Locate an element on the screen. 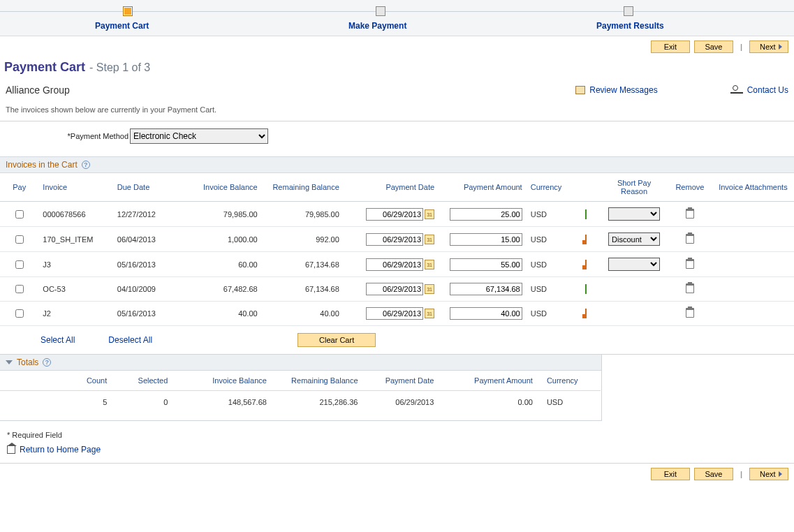  home-icon is located at coordinates (11, 450).